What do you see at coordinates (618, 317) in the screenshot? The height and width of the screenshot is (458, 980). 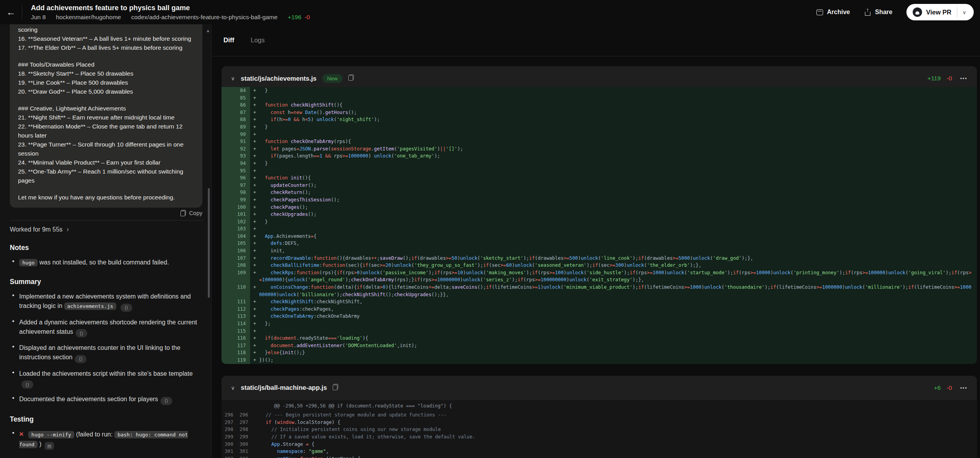 I see `code-line: checkOneTabArmy:checkOneTabArmy` at bounding box center [618, 317].